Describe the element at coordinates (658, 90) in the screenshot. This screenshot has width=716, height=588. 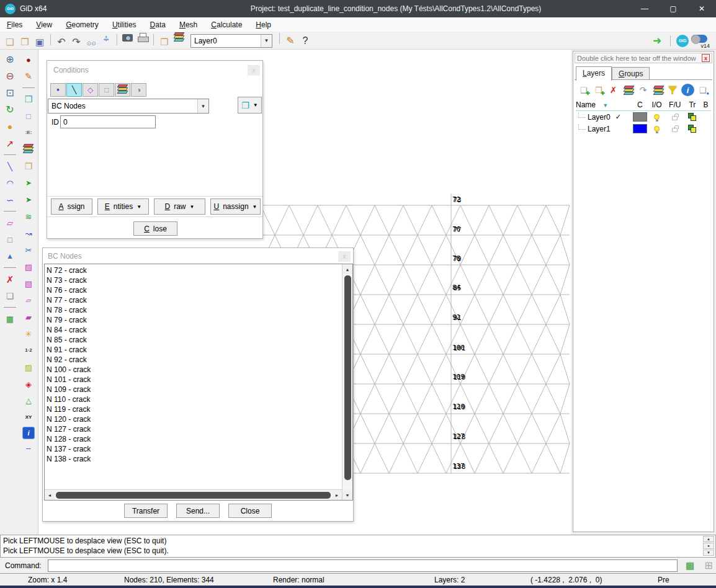
I see `layer-entities-icon: ?` at that location.